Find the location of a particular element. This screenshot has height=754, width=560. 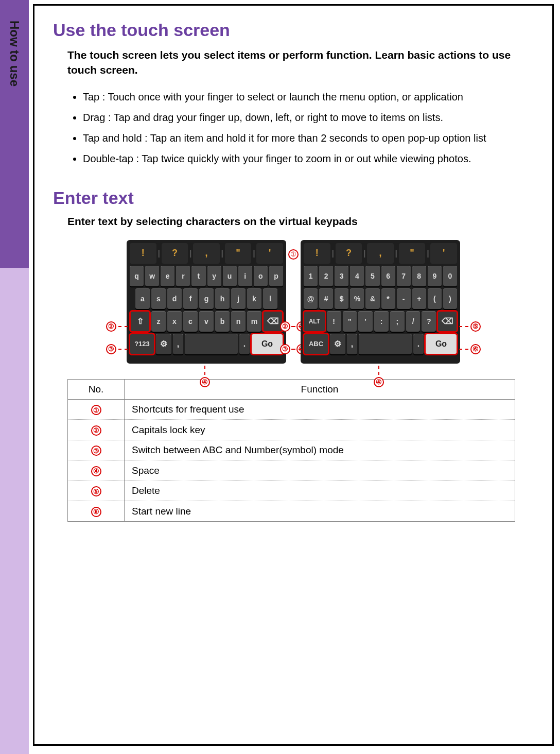

touch-actions-list: Tap : Touch once with your finger to sel… is located at coordinates (308, 128).